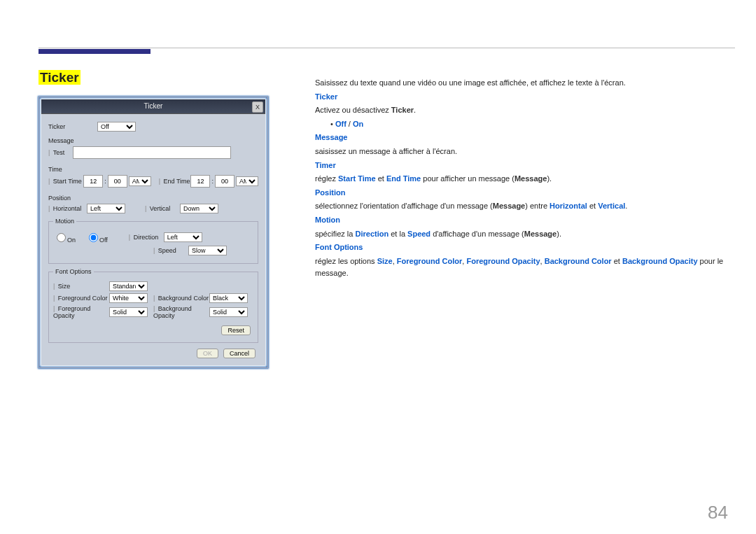 This screenshot has width=756, height=534. Describe the element at coordinates (419, 234) in the screenshot. I see `speed-word: Speed` at that location.